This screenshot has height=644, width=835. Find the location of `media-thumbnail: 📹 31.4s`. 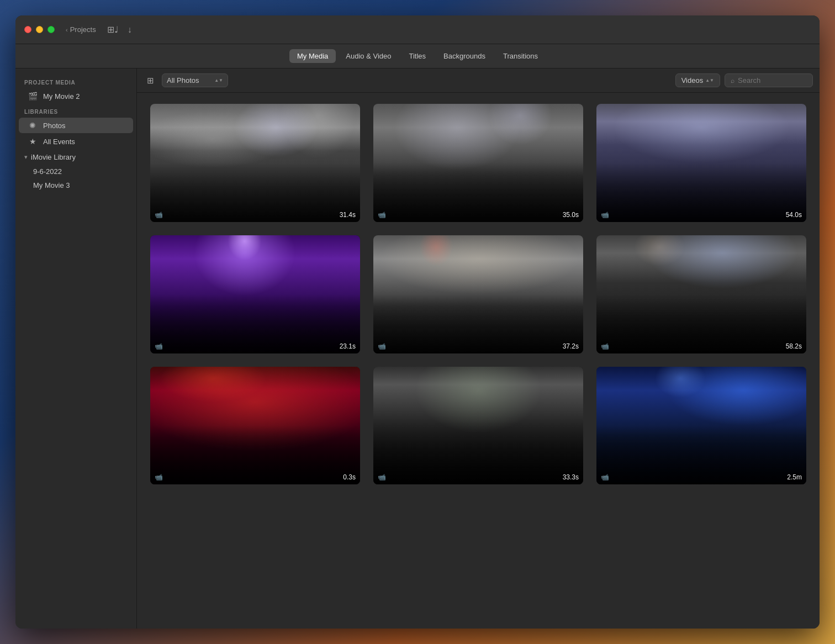

media-thumbnail: 📹 31.4s is located at coordinates (255, 163).